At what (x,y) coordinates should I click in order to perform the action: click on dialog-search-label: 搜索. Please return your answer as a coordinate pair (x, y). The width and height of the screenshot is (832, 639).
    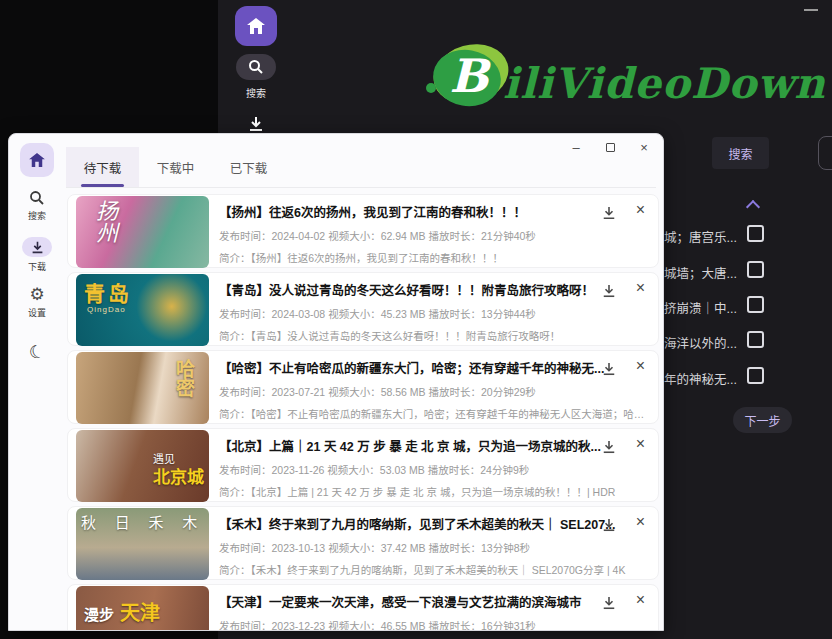
    Looking at the image, I should click on (37, 216).